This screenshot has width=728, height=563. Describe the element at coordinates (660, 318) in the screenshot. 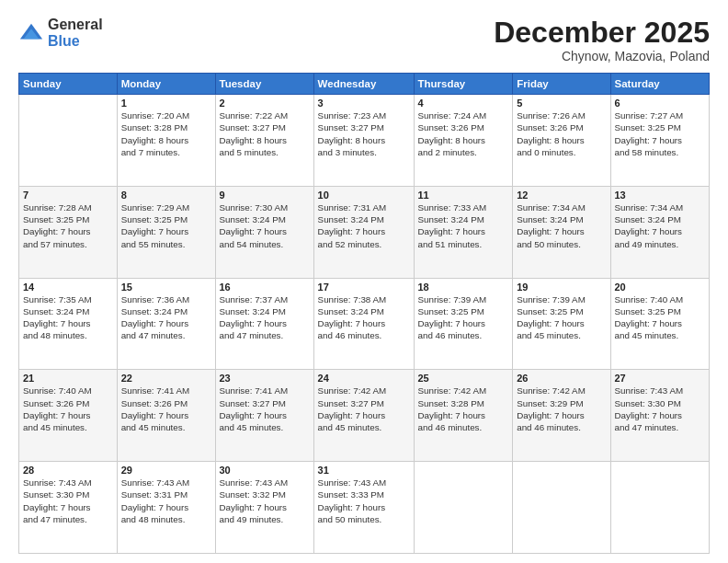

I see `day-info: Sunrise: 7:40 AM Sunset: 3:25 PM Dayligh…` at that location.